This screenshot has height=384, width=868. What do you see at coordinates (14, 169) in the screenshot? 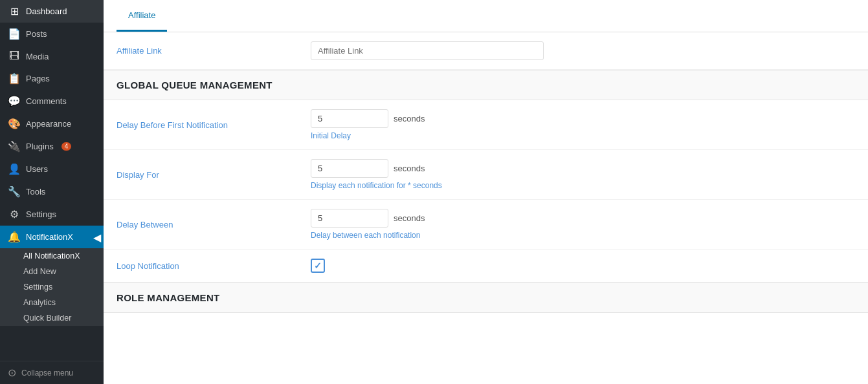
I see `users-icon: 👤` at bounding box center [14, 169].